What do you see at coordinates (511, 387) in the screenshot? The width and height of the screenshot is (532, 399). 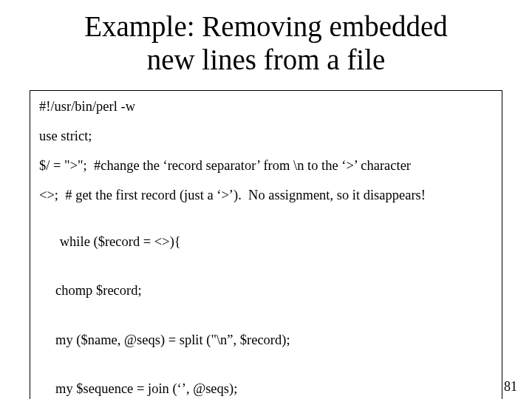 I see `page-number: 81` at bounding box center [511, 387].